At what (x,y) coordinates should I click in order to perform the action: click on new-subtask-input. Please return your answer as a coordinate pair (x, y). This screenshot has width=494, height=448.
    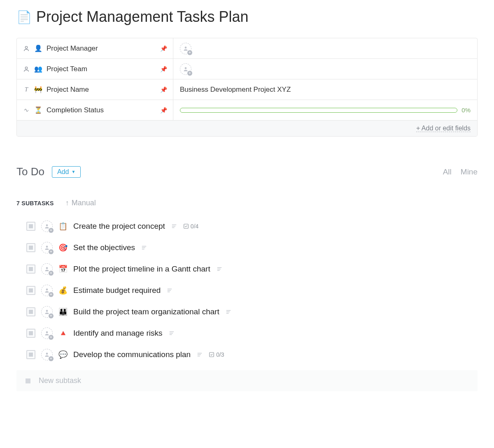
    Looking at the image, I should click on (253, 381).